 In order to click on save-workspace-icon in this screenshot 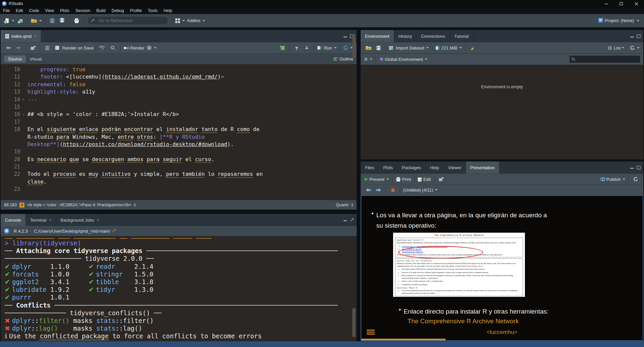, I will do `click(378, 48)`.